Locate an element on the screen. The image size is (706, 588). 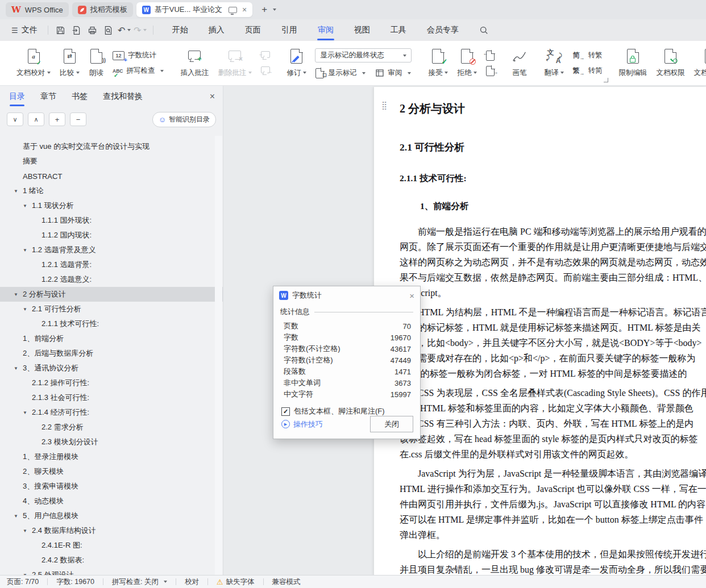
outline-item: 2.1.3 社会可行性: is located at coordinates (111, 398).